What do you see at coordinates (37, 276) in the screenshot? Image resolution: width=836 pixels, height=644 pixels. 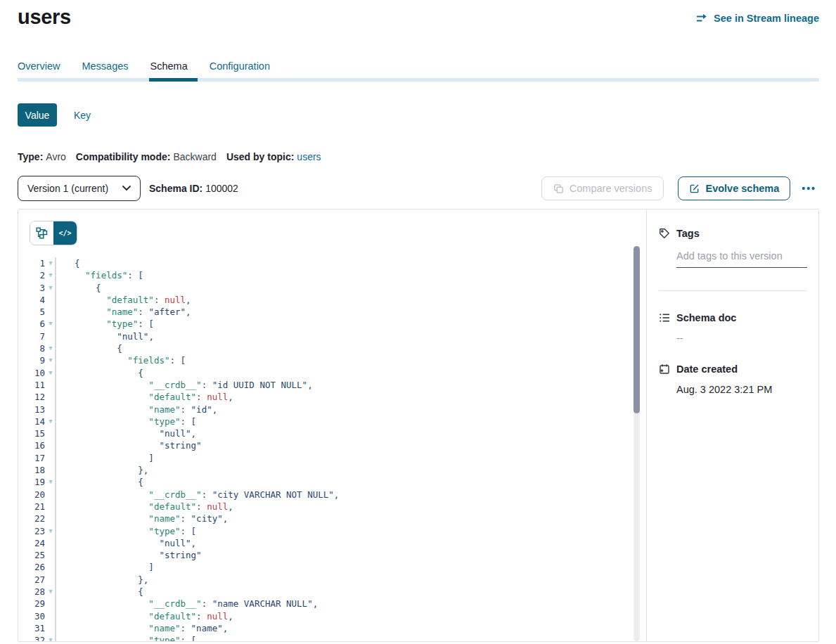 I see `line-number: 2` at bounding box center [37, 276].